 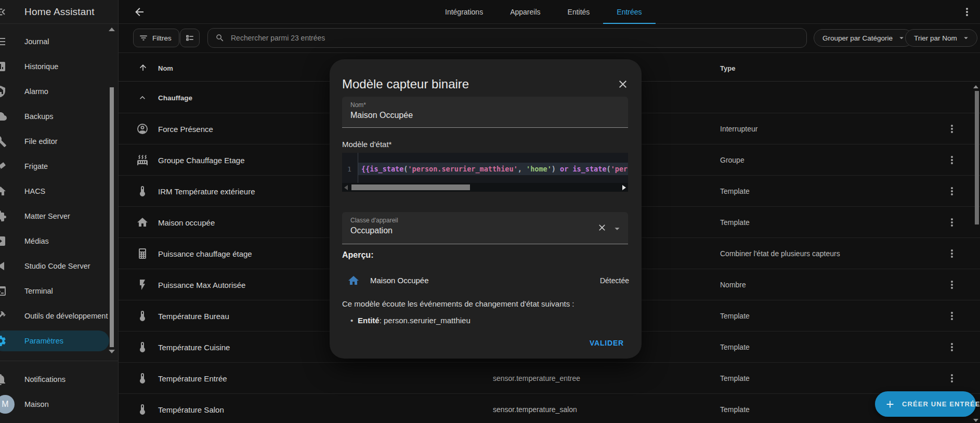 What do you see at coordinates (59, 379) in the screenshot?
I see `sidebar-item-notifications: Notifications` at bounding box center [59, 379].